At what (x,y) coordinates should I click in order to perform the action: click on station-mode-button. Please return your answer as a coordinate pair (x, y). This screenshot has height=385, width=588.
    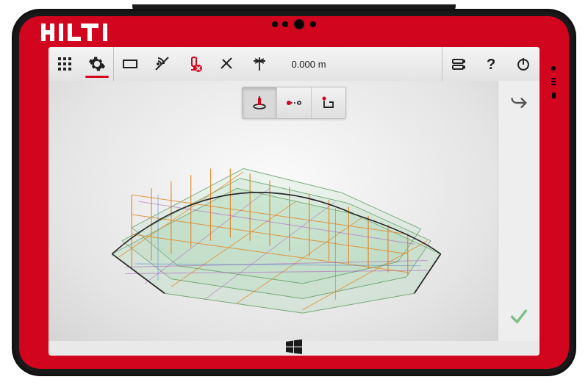
    Looking at the image, I should click on (260, 103).